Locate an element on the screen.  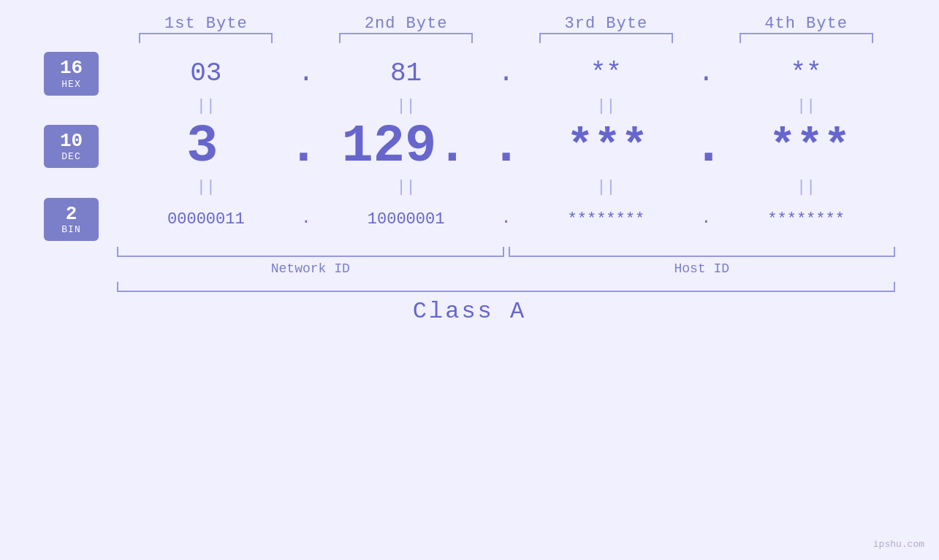
bracket-byte2 is located at coordinates (406, 38).